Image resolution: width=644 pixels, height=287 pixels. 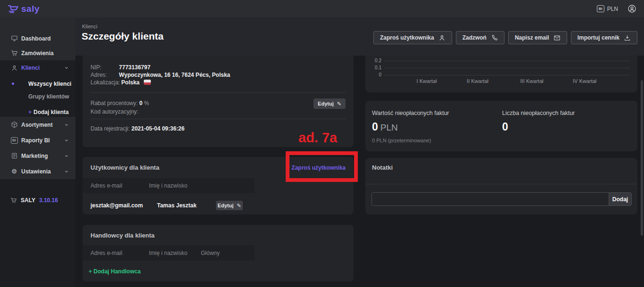 I want to click on envelope-icon, so click(x=557, y=38).